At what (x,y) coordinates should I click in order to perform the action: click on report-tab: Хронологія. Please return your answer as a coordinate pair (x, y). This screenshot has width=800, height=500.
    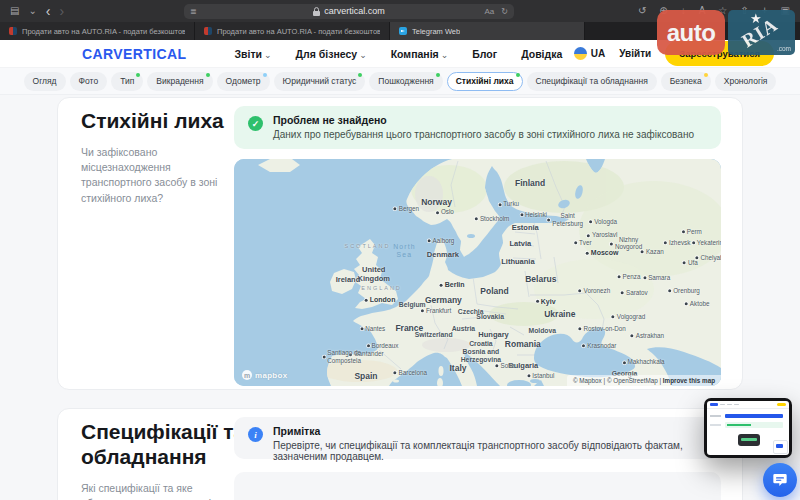
    Looking at the image, I should click on (746, 82).